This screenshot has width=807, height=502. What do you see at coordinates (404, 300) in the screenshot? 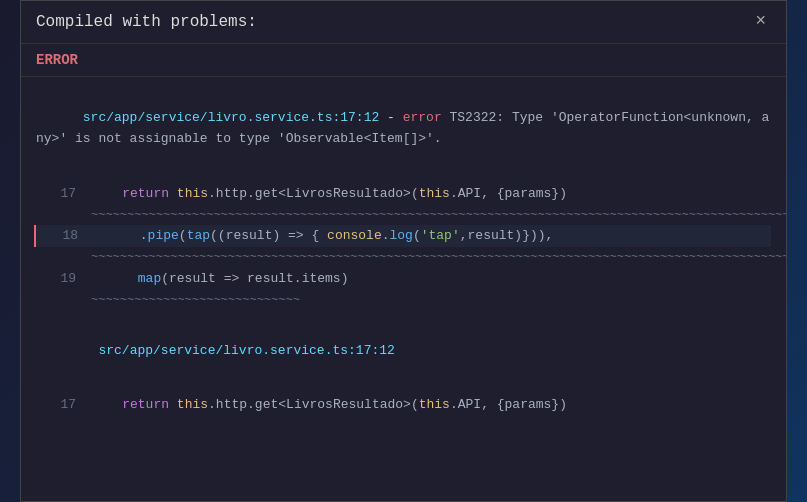
I see `squiggly-19: ~~~~~~~~~~~~~~~~~~~~~~~~~~~~~` at bounding box center [404, 300].